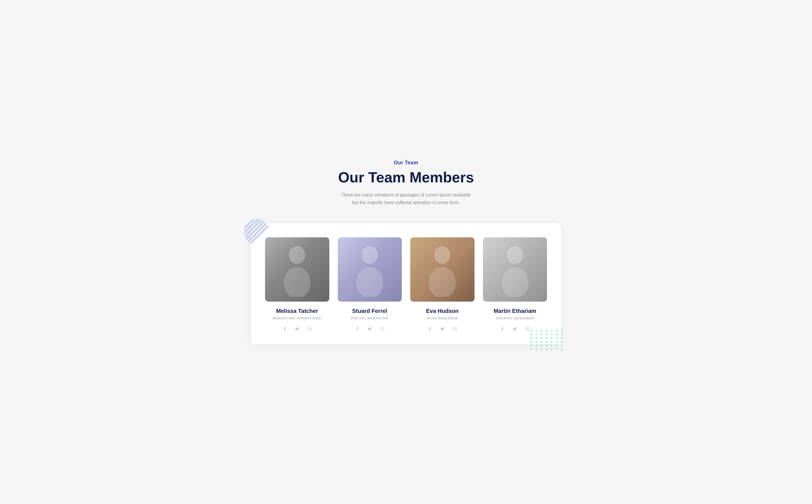 The width and height of the screenshot is (812, 504). Describe the element at coordinates (455, 329) in the screenshot. I see `instagram-icon-eva` at that location.